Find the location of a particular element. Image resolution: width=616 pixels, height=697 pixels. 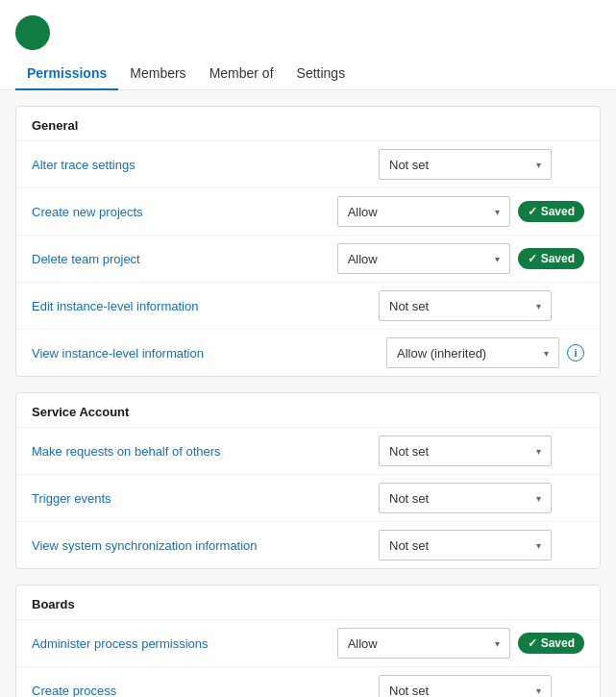

permission-label-edit-instance: Edit instance-level information is located at coordinates (206, 306).